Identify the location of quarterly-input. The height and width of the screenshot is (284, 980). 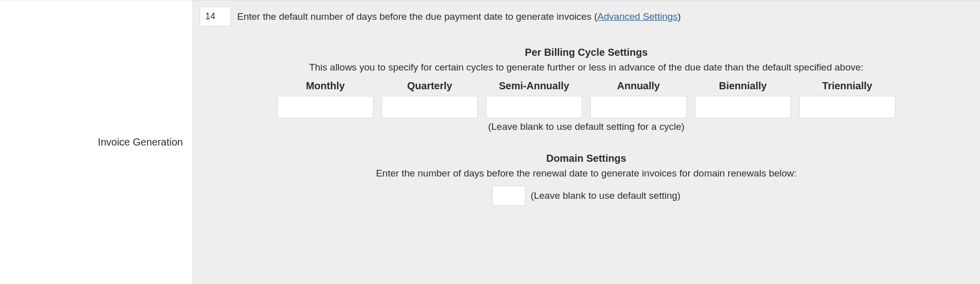
(430, 107).